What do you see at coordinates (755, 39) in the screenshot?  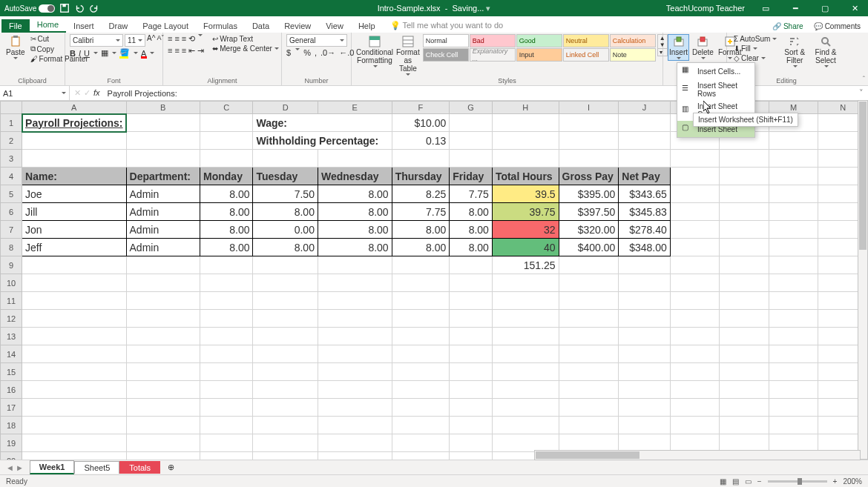 I see `autosum-button: ΣAutoSum` at bounding box center [755, 39].